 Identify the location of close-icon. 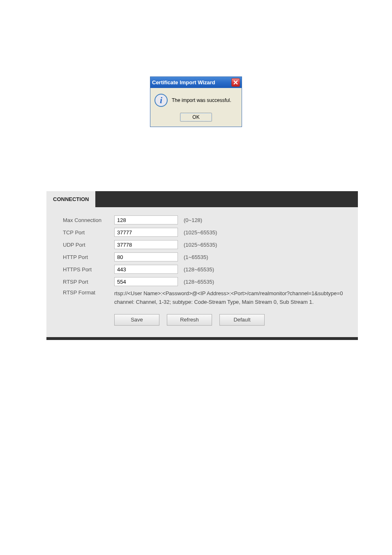
(236, 82).